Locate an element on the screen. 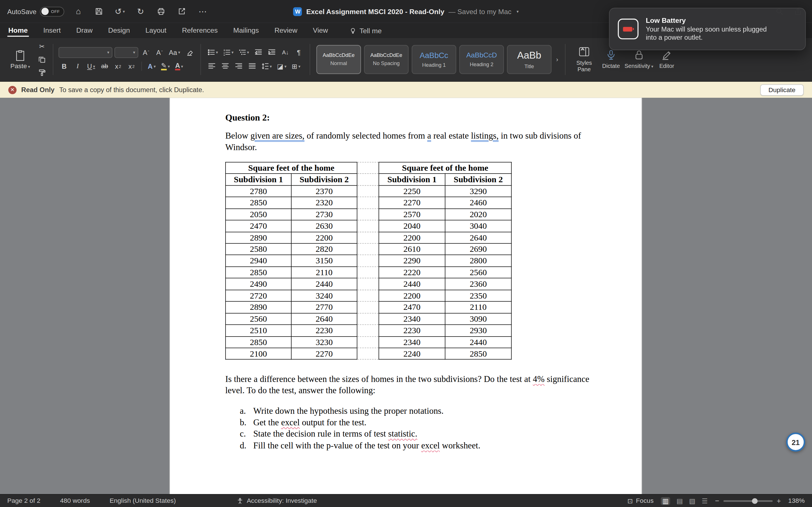 This screenshot has height=507, width=812. page-indicator: Page 2 of 2 is located at coordinates (24, 501).